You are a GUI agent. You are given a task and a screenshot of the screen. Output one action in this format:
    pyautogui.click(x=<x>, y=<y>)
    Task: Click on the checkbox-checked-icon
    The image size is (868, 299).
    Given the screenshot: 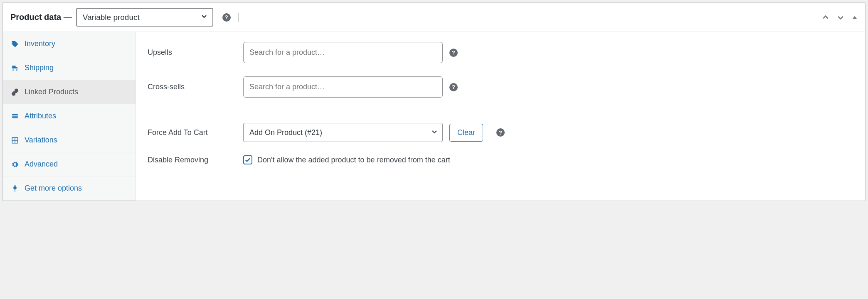 What is the action you would take?
    pyautogui.click(x=248, y=160)
    